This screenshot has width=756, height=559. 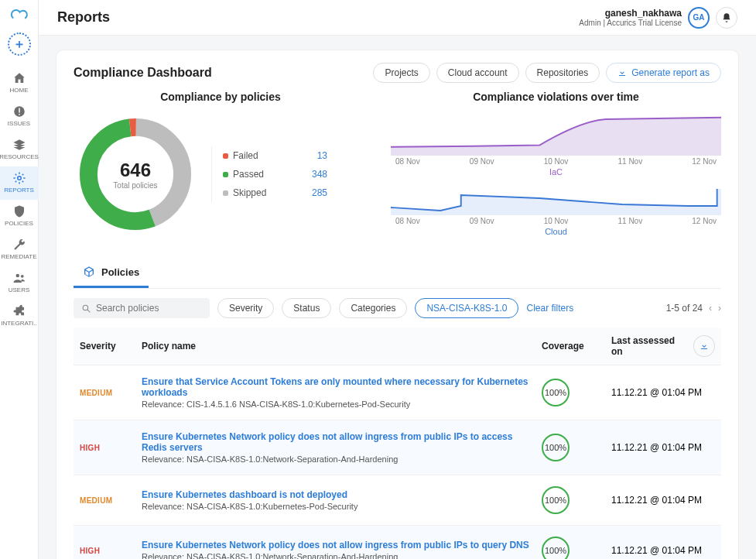 What do you see at coordinates (556, 134) in the screenshot?
I see `iac-spark-chart` at bounding box center [556, 134].